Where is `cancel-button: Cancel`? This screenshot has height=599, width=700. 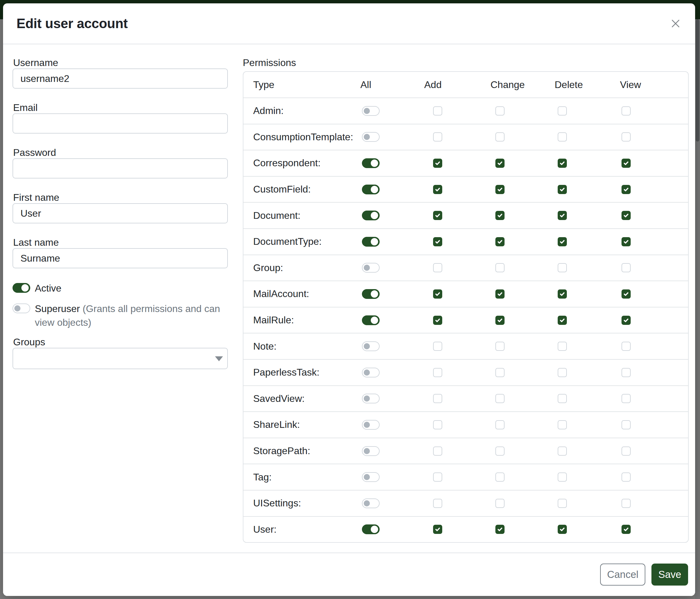
cancel-button: Cancel is located at coordinates (623, 575).